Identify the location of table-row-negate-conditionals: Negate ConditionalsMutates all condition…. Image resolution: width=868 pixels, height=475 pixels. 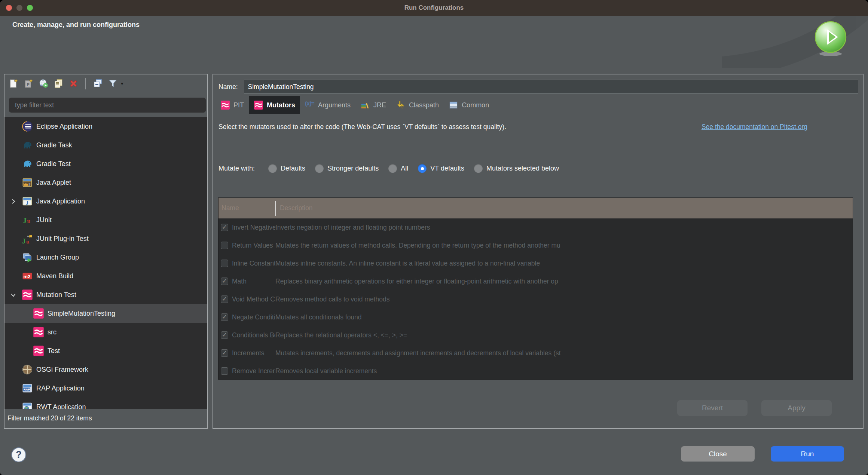
(536, 317).